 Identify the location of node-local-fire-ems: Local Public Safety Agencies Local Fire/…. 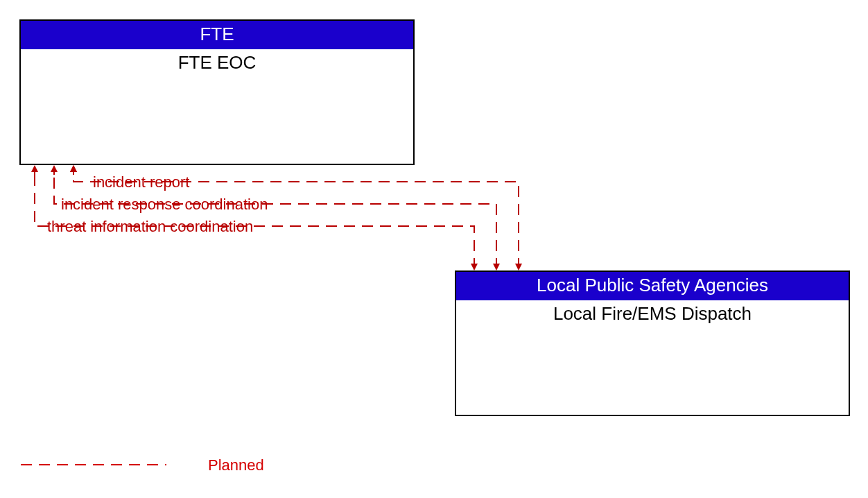
(652, 343).